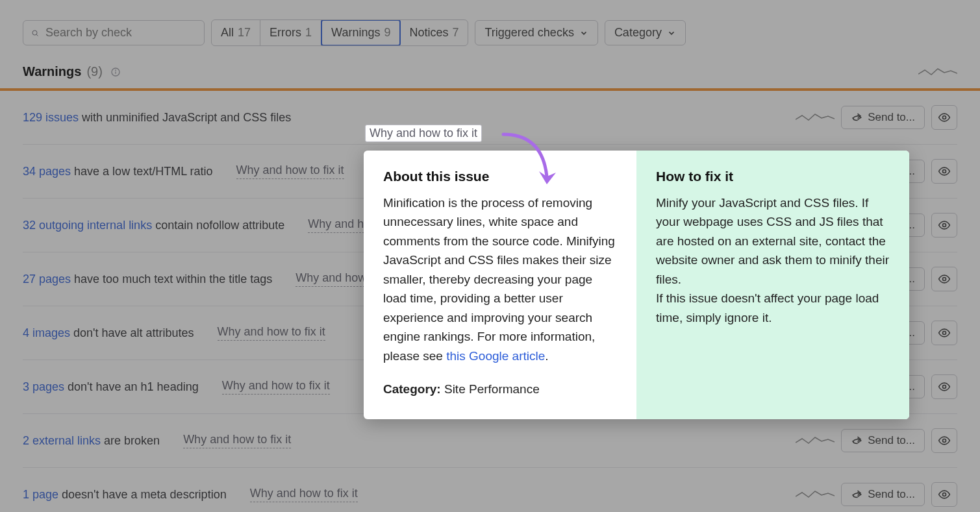  Describe the element at coordinates (40, 494) in the screenshot. I see `issue-count-link: 1 page` at that location.